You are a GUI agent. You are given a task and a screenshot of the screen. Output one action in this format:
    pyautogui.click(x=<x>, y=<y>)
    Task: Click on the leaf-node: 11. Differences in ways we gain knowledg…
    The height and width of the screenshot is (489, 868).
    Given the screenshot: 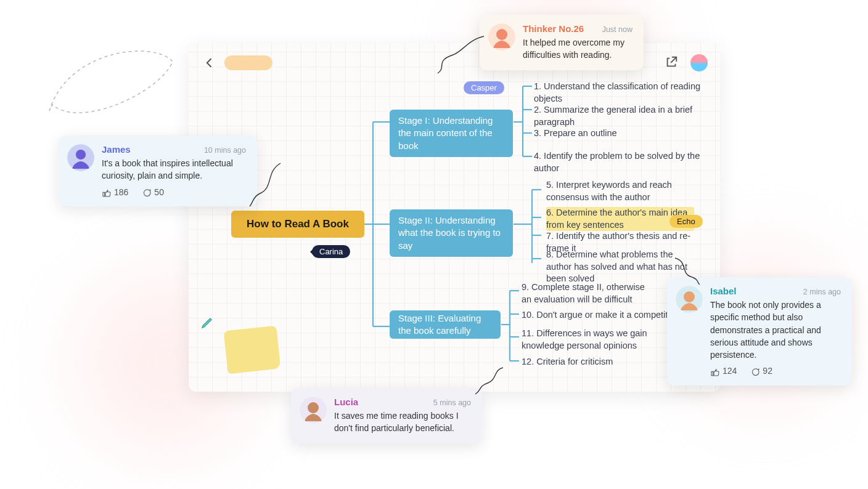 What is the action you would take?
    pyautogui.click(x=599, y=340)
    